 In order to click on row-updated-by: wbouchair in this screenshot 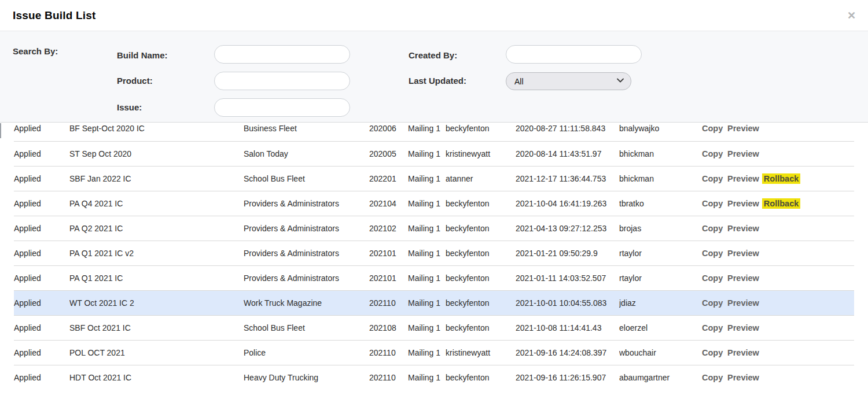, I will do `click(661, 353)`.